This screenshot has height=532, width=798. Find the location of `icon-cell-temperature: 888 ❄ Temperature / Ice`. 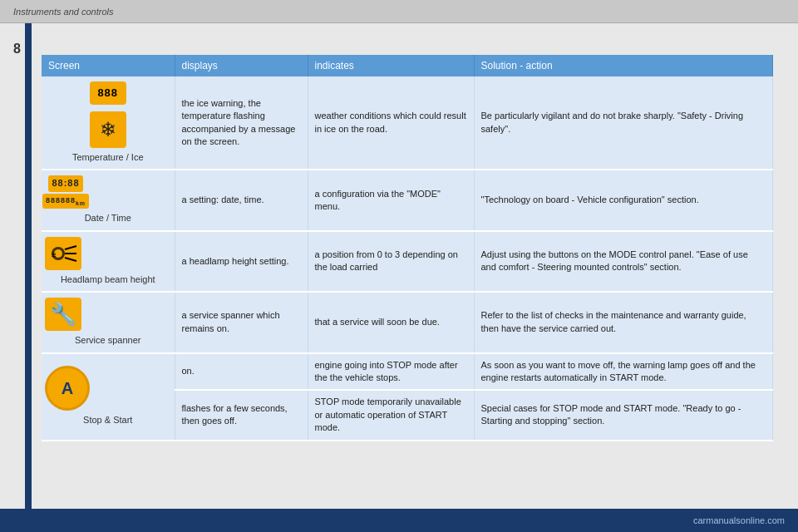

icon-cell-temperature: 888 ❄ Temperature / Ice is located at coordinates (108, 123).